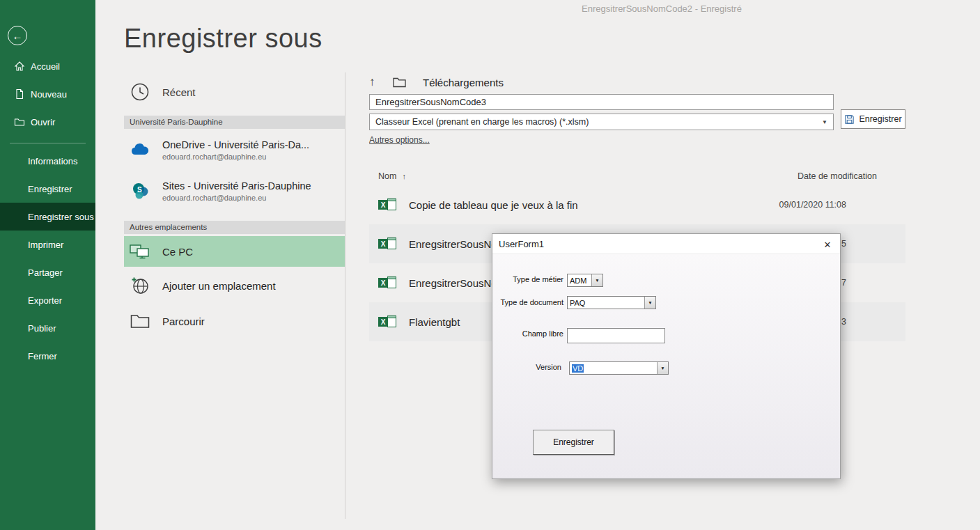 The height and width of the screenshot is (530, 980). Describe the element at coordinates (844, 244) in the screenshot. I see `file-date: 5` at that location.